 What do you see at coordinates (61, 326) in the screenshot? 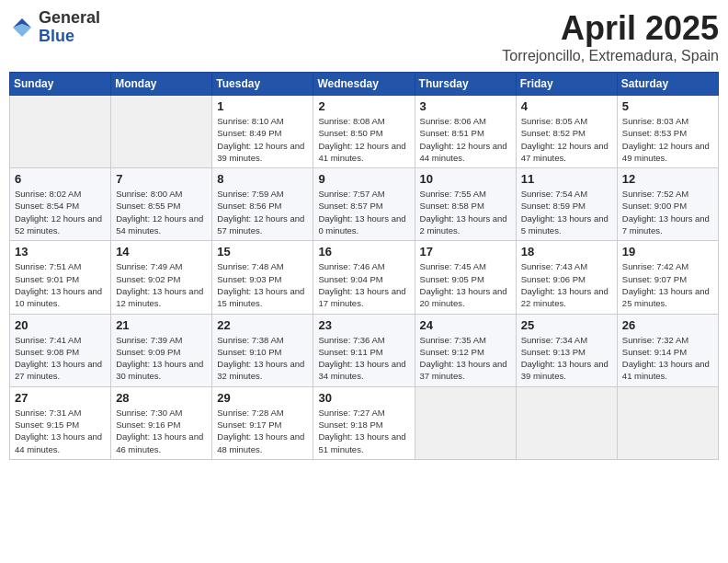
I see `day-number: 20` at bounding box center [61, 326].